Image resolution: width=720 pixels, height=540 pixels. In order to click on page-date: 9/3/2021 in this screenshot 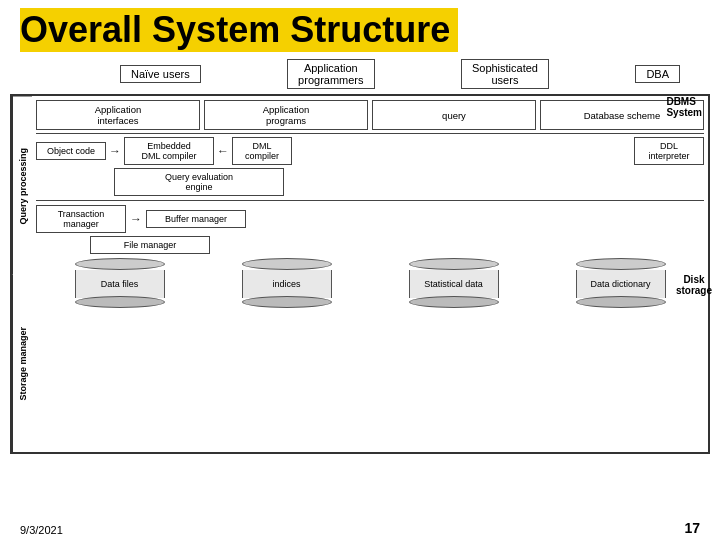, I will do `click(42, 530)`.